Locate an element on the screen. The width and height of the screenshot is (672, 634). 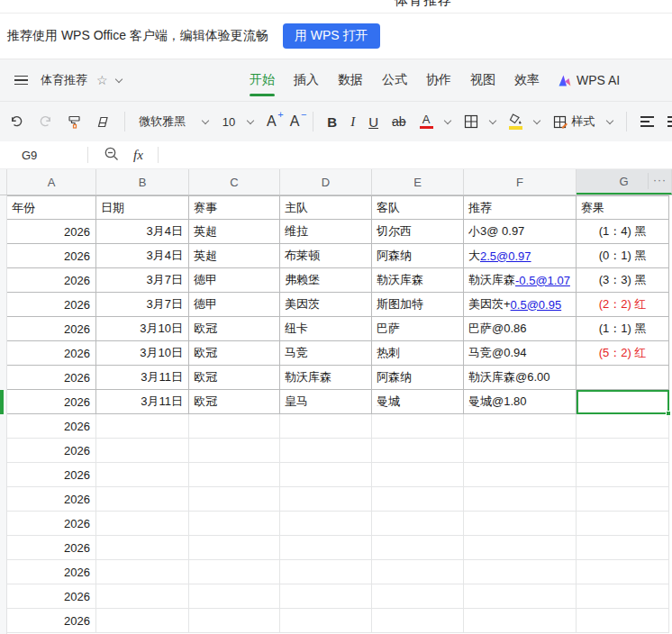
odds-hyperlink: 2.5@0.97 is located at coordinates (506, 256).